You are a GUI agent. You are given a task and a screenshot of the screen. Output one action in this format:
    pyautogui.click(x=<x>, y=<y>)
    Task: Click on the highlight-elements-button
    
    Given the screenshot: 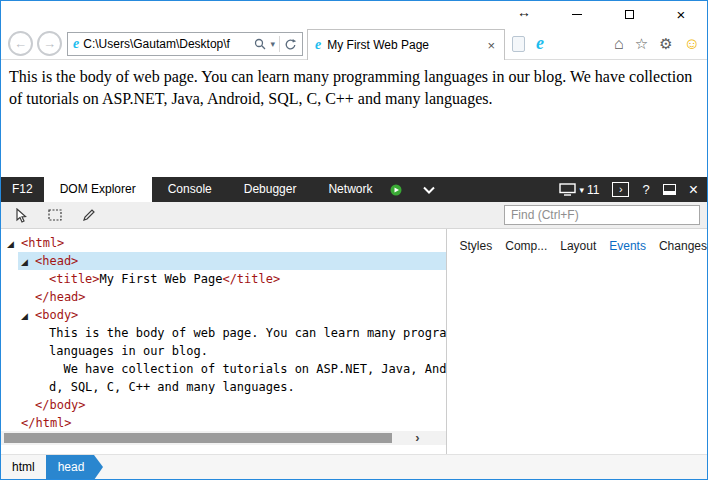 What is the action you would take?
    pyautogui.click(x=55, y=215)
    